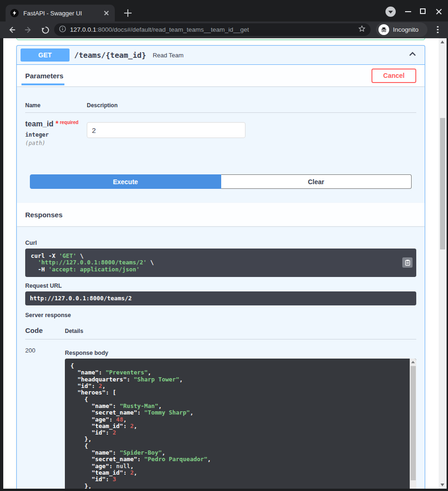 Image resolution: width=448 pixels, height=491 pixels. What do you see at coordinates (221, 286) in the screenshot?
I see `request-url-label: Request URL` at bounding box center [221, 286].